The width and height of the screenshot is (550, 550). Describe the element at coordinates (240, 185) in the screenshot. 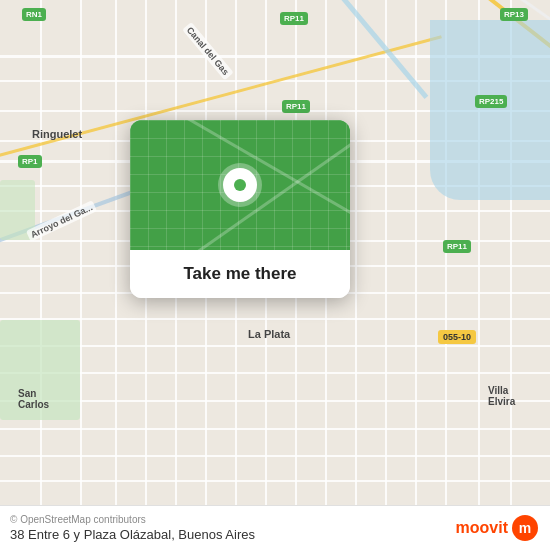

I see `pin-dot` at that location.